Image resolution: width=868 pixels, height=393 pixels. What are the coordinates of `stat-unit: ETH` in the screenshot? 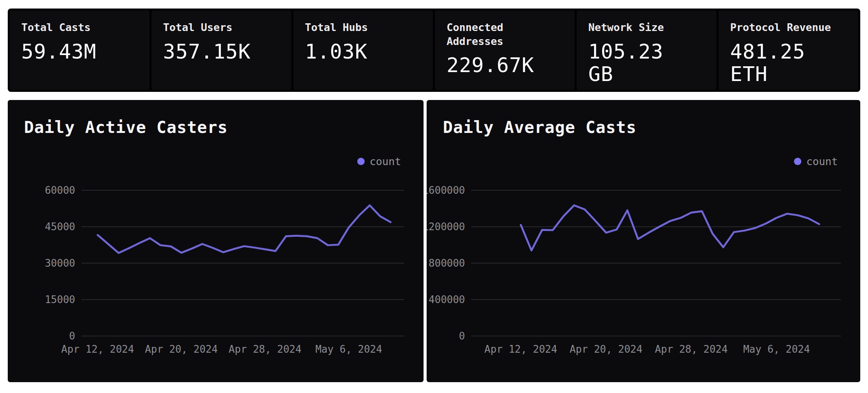 It's located at (788, 74).